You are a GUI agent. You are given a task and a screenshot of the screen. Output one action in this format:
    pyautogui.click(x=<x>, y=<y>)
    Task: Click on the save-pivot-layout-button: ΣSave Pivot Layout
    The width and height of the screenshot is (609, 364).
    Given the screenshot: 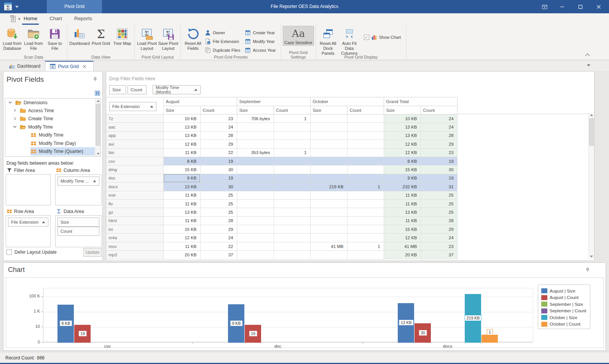 What is the action you would take?
    pyautogui.click(x=168, y=39)
    